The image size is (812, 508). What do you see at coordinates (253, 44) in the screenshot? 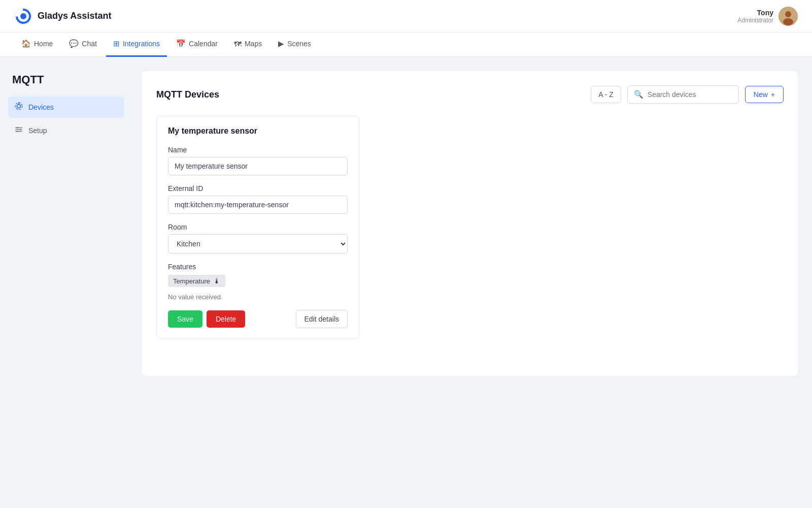
I see `nav-label-maps: Maps` at bounding box center [253, 44].